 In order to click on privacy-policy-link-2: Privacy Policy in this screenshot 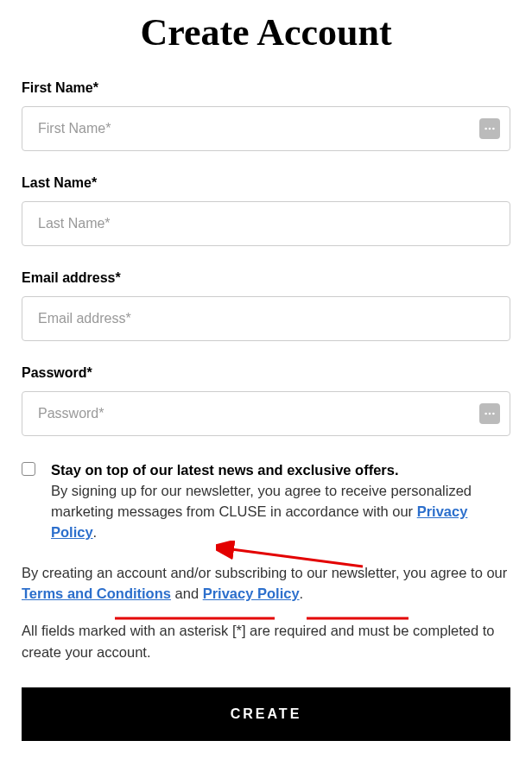, I will do `click(251, 593)`.